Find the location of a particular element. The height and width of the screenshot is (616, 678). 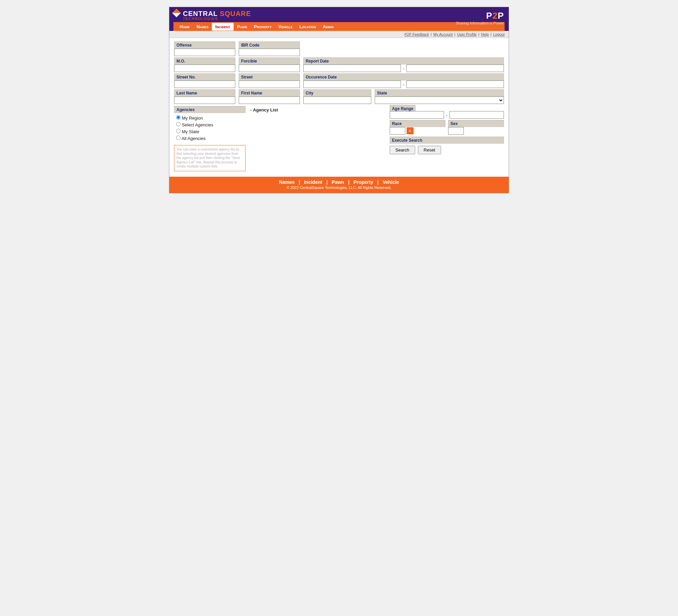

agencies-radio-group: My Region Select Agencies My State All A… is located at coordinates (210, 128).